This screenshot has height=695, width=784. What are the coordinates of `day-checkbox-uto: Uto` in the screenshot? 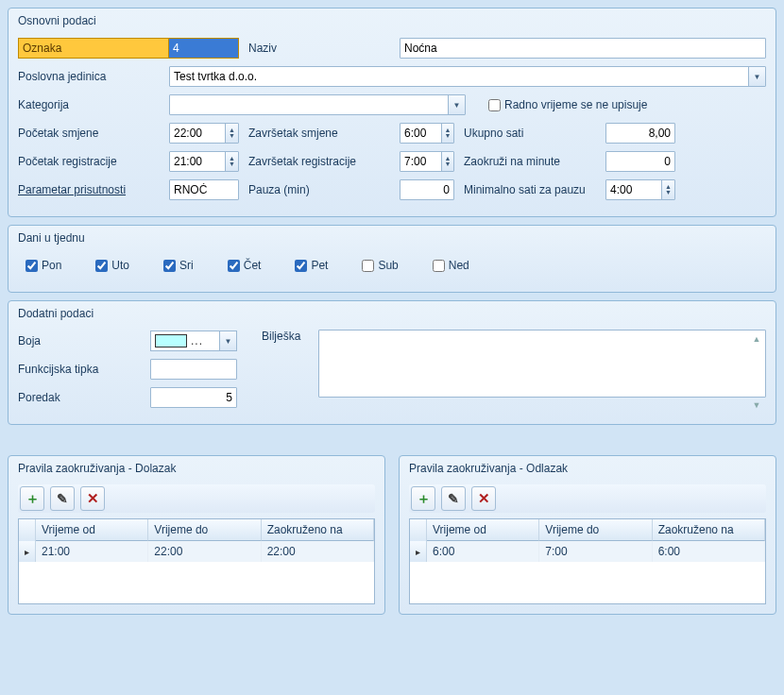 It's located at (111, 266).